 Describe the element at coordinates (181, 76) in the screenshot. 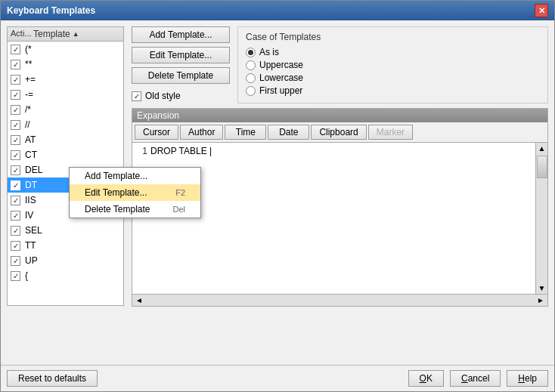

I see `delete-template-button: Delete Template` at that location.